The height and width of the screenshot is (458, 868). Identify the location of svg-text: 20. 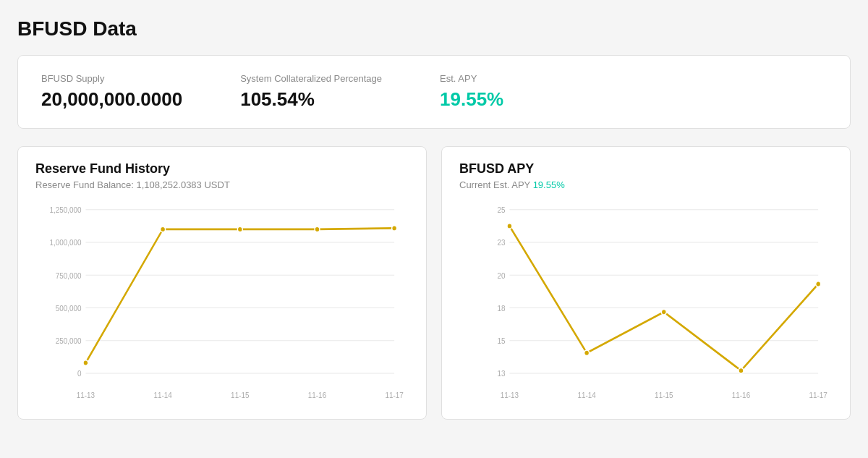
(501, 275).